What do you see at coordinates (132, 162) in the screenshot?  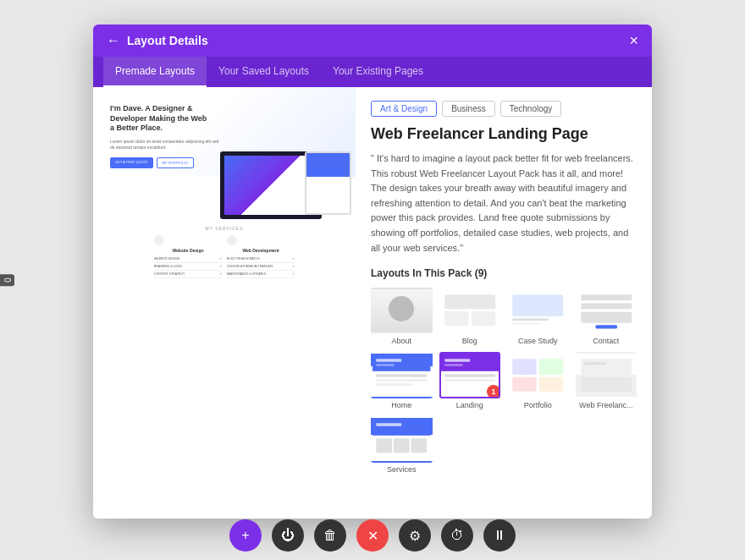 I see `hero-cta-button: GET A FREE QUOTE` at bounding box center [132, 162].